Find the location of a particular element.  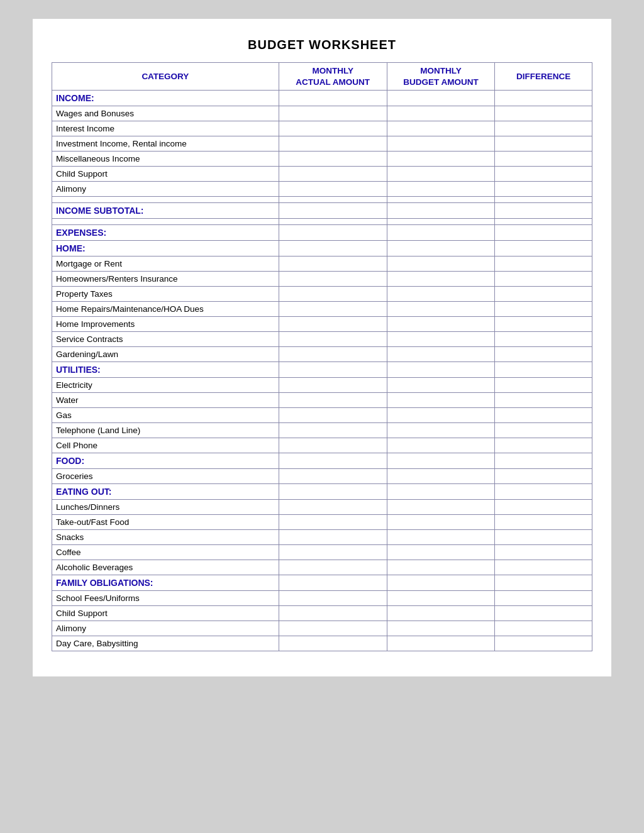

header-budget: MONTHLYBUDGET AMOUNT is located at coordinates (441, 77).